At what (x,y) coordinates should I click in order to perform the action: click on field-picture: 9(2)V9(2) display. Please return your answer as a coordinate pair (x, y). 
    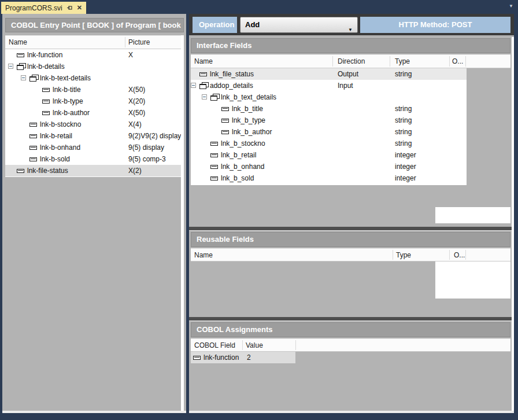
    Looking at the image, I should click on (155, 136).